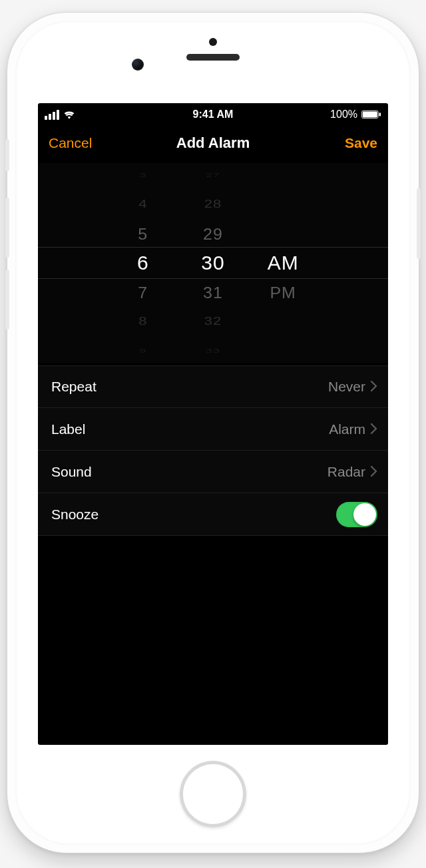 This screenshot has width=426, height=868. I want to click on hour-option: 3, so click(142, 175).